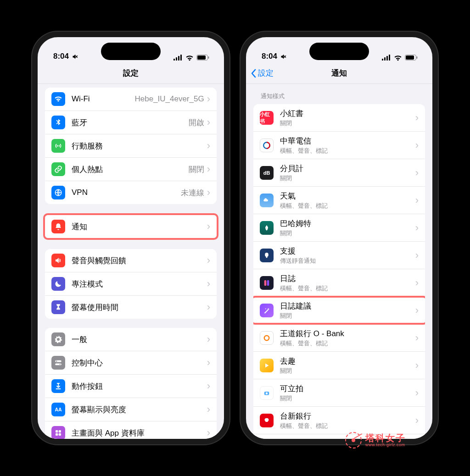 The image size is (470, 476). I want to click on dynamic-island, so click(339, 51).